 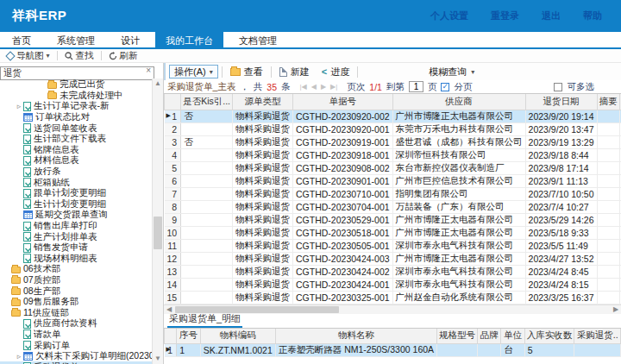 I want to click on column-header: 规格型号, so click(x=457, y=336).